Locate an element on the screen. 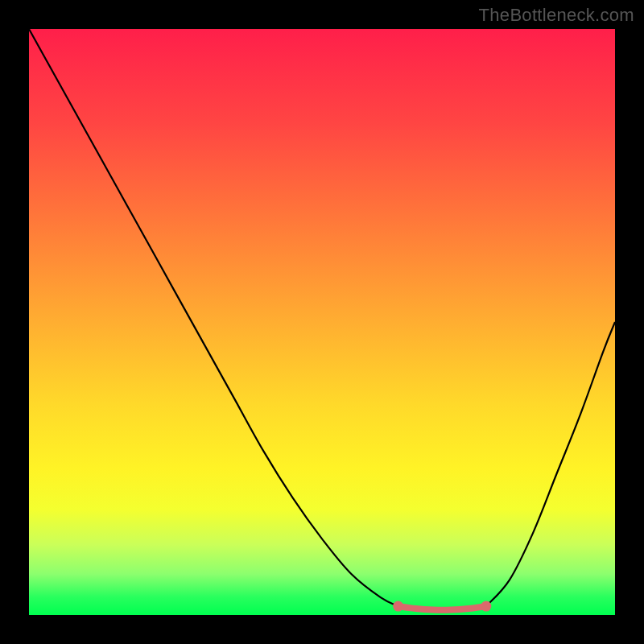  sweet-spot-path is located at coordinates (443, 609).